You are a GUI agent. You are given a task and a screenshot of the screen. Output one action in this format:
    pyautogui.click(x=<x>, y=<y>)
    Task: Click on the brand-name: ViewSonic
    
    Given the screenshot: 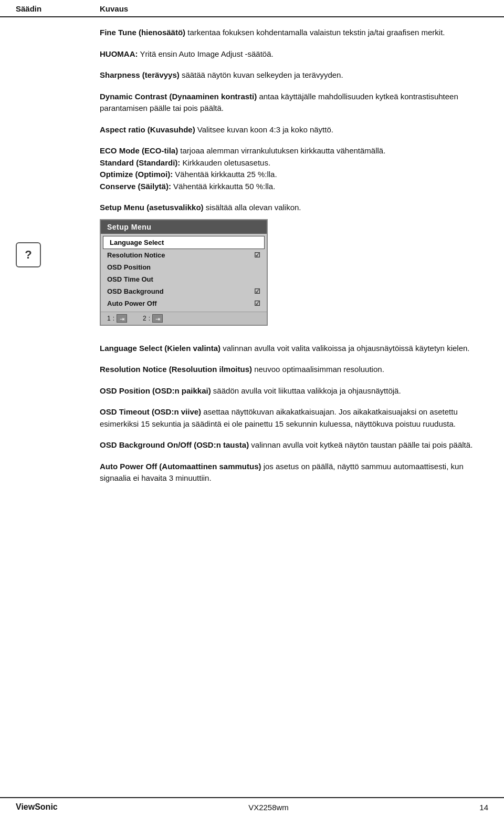 What is the action you would take?
    pyautogui.click(x=37, y=807)
    